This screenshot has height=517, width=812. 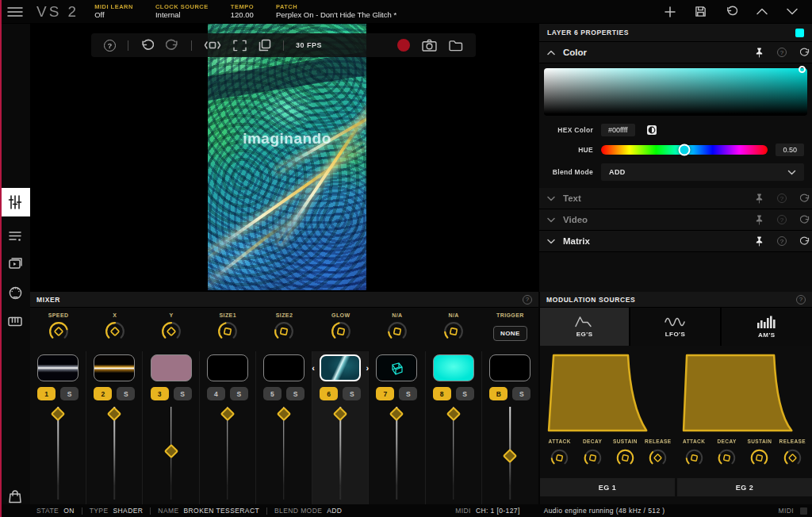 What do you see at coordinates (239, 46) in the screenshot?
I see `fullscreen-button` at bounding box center [239, 46].